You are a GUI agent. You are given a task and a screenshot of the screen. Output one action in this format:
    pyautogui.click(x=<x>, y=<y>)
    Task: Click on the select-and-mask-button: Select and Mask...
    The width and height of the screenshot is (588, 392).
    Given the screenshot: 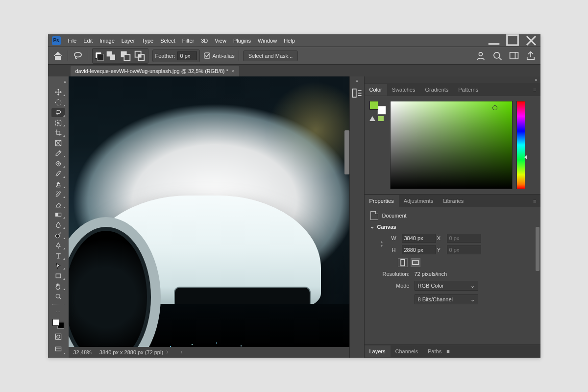 What is the action you would take?
    pyautogui.click(x=270, y=56)
    